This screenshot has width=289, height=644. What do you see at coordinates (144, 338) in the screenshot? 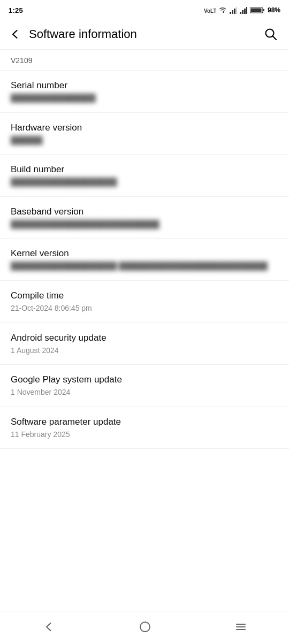
I see `info-item-label: Android security update` at bounding box center [144, 338].